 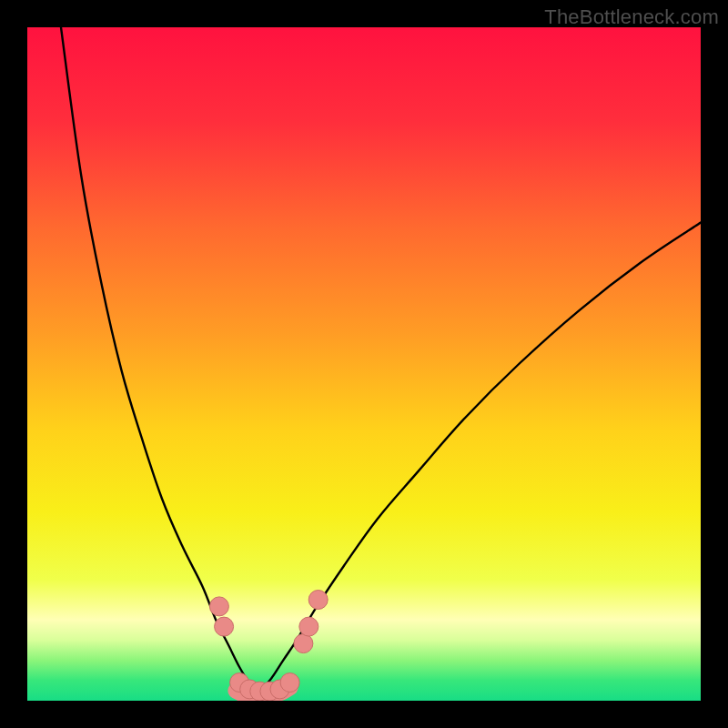 What do you see at coordinates (268, 646) in the screenshot?
I see `marker-group` at bounding box center [268, 646].